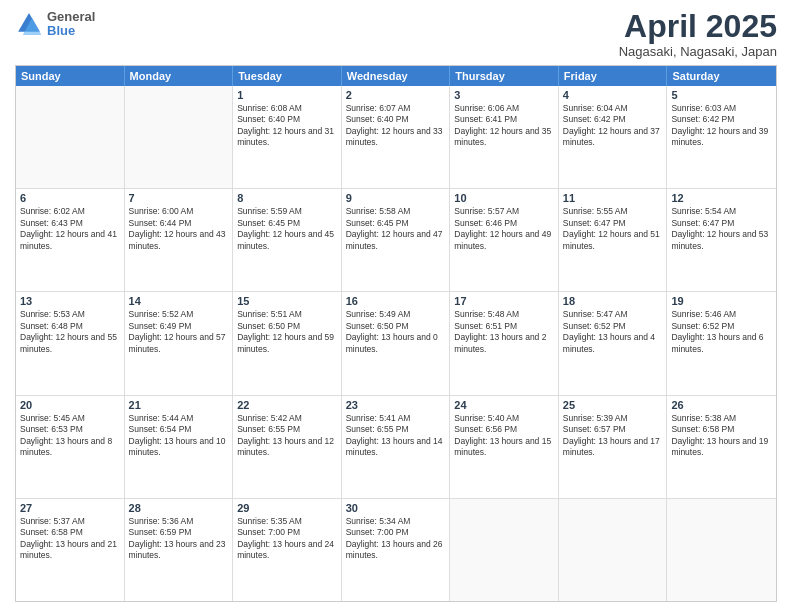 The image size is (792, 612). What do you see at coordinates (613, 198) in the screenshot?
I see `day-number: 11` at bounding box center [613, 198].